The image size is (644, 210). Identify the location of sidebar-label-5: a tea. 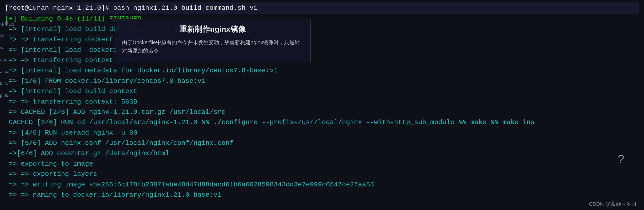
(5, 72).